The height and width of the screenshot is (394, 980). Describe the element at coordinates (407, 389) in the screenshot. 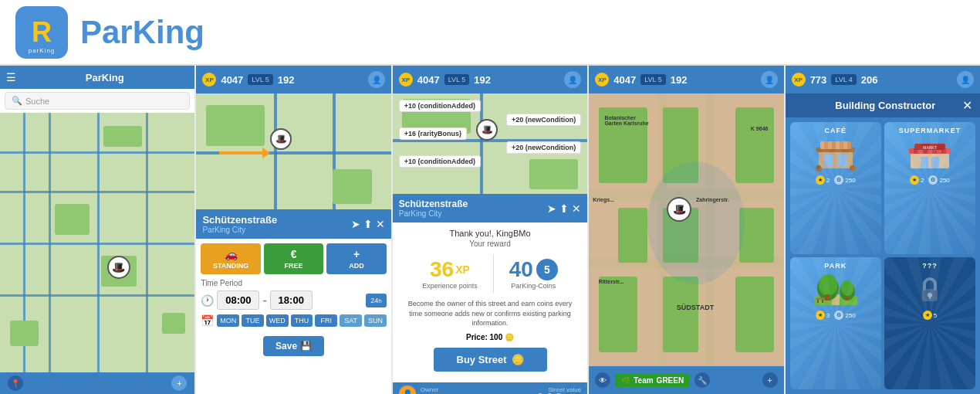

I see `owner-avatar: 👤` at that location.